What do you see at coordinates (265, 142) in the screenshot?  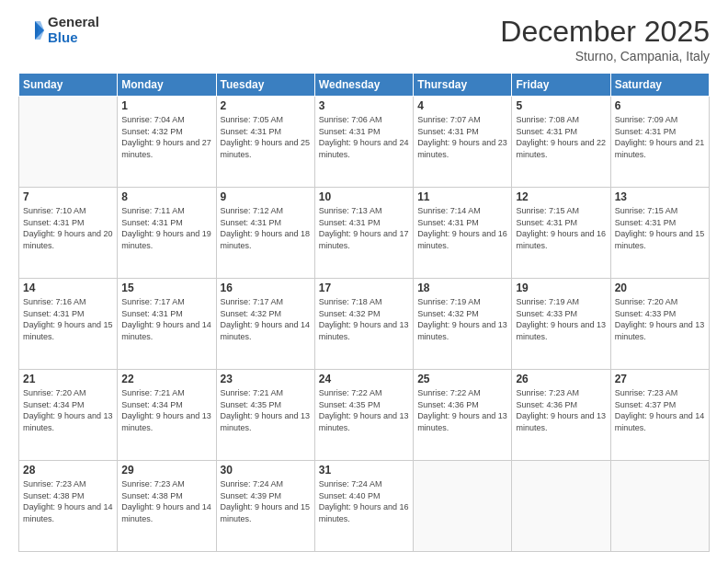 I see `calendar-cell: 2Sunrise: 7:05 AMSunset: 4:31 PMDaylight…` at bounding box center [265, 142].